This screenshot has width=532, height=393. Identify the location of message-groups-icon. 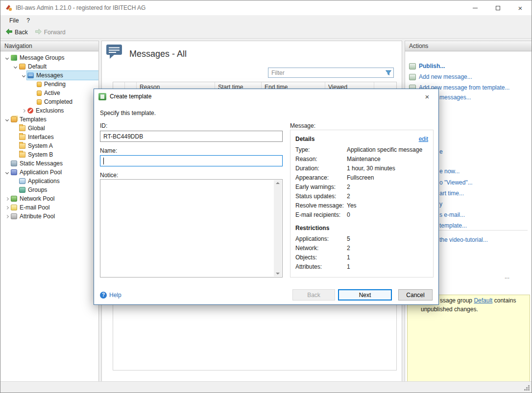
(14, 58).